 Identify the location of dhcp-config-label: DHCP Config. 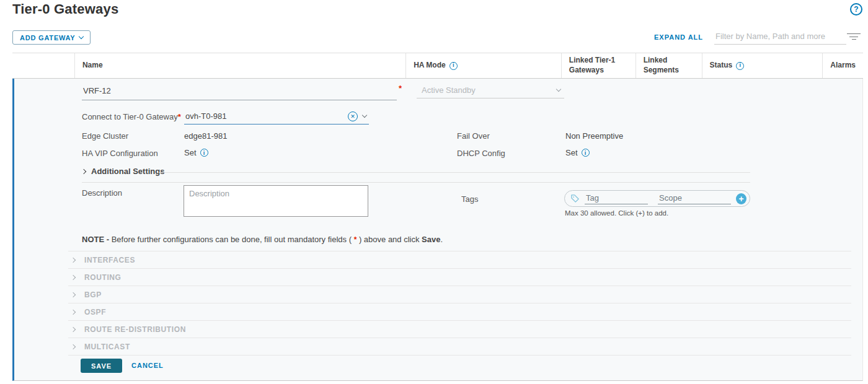
(481, 154).